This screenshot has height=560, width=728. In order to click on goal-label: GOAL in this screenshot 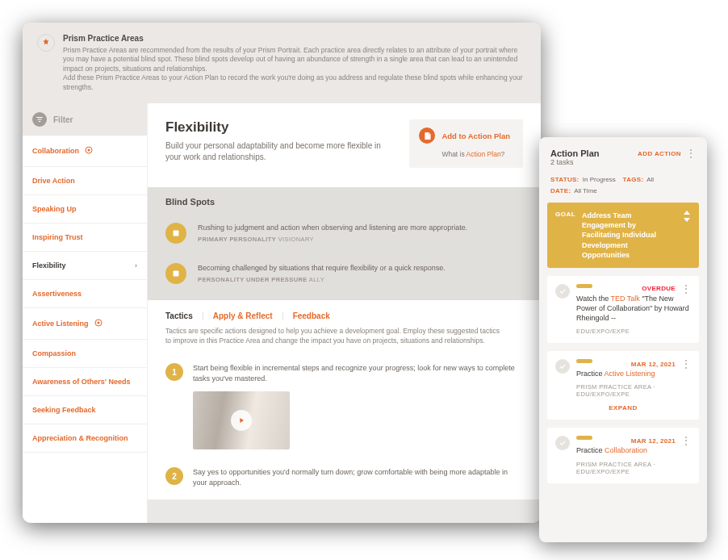, I will do `click(565, 215)`.